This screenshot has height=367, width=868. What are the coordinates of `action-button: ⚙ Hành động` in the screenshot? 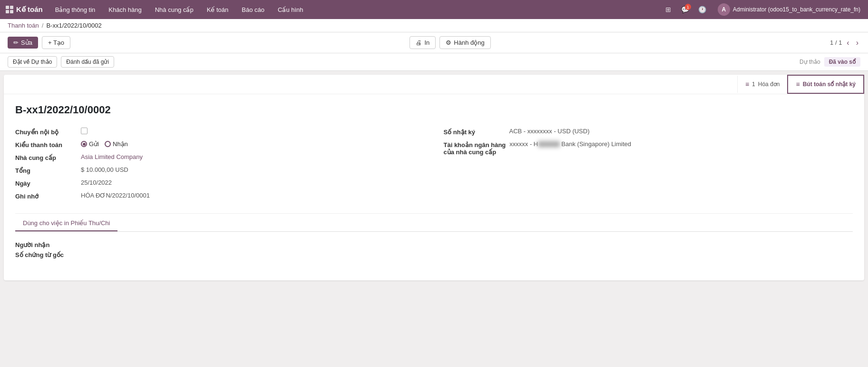 It's located at (465, 43).